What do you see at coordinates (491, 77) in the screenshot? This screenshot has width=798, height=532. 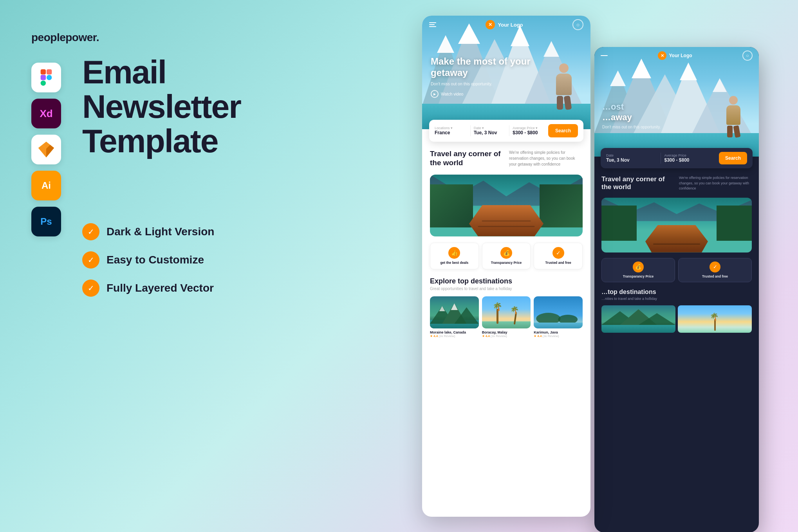 I see `light-hero-text: Make the most of your getaway Don't miss…` at bounding box center [491, 77].